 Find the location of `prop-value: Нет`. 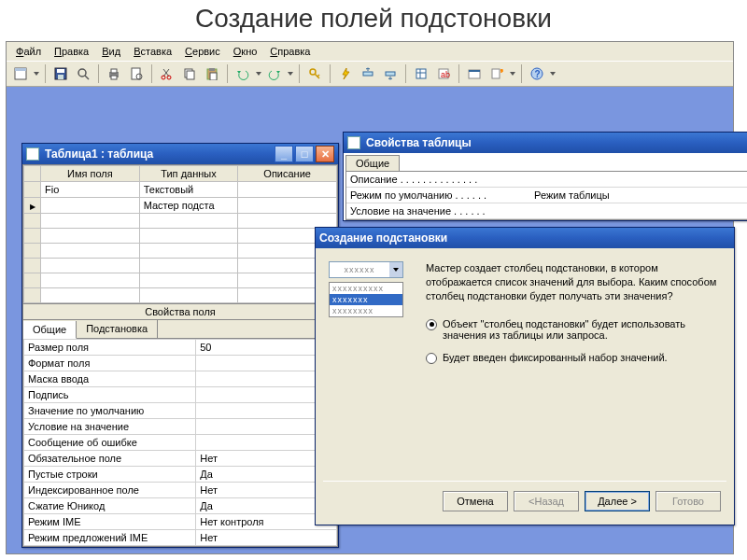

prop-value: Нет is located at coordinates (267, 538).